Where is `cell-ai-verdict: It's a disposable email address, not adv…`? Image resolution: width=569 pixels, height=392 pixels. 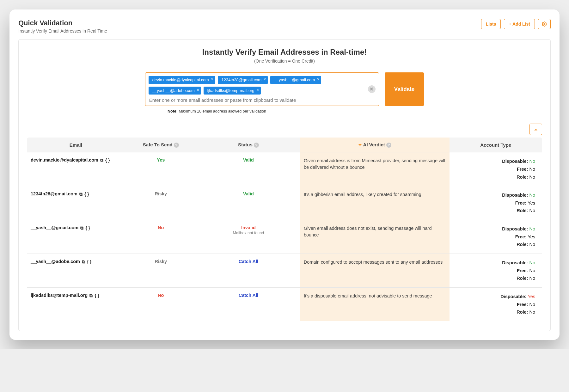
cell-ai-verdict: It's a disposable email address, not adv… is located at coordinates (375, 304).